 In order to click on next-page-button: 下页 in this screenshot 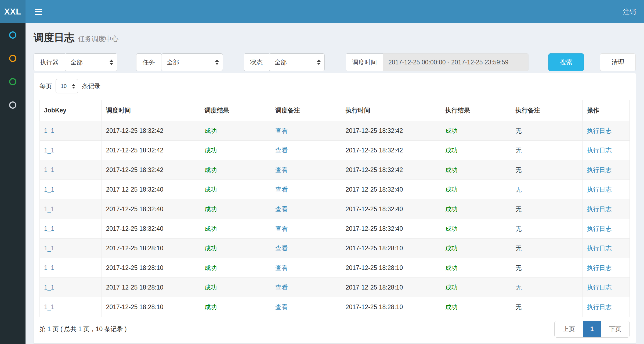, I will do `click(615, 329)`.